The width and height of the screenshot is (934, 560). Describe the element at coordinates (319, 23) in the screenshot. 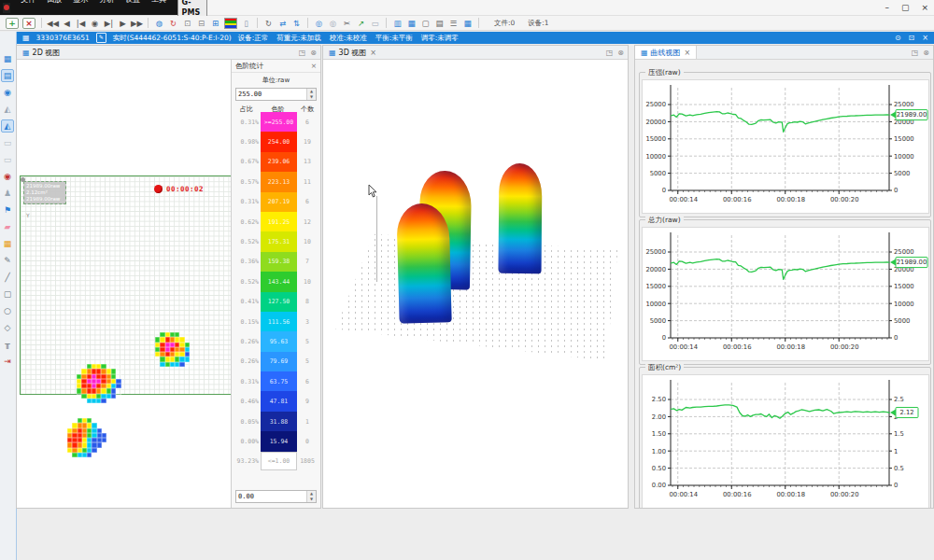

I see `target-blue-icon: ◎` at that location.